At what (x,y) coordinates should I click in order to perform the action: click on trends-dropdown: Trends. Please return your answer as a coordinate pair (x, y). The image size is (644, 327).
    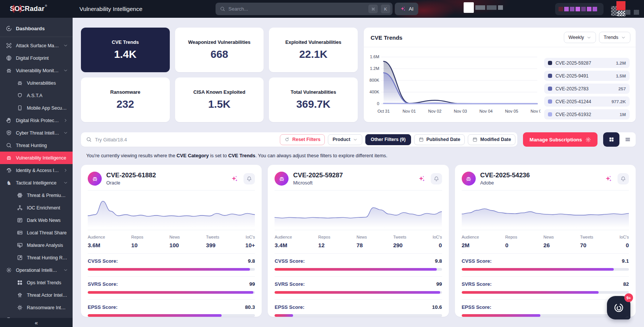
    Looking at the image, I should click on (615, 37).